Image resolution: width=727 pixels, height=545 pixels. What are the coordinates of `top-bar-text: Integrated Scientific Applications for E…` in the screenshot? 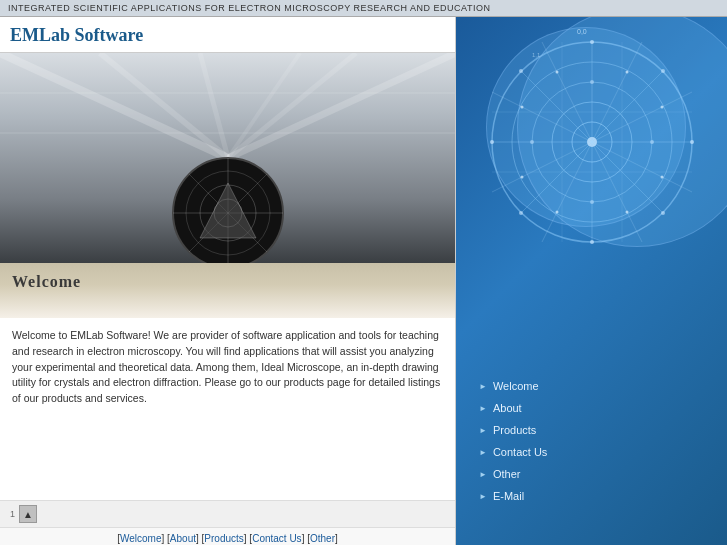 It's located at (249, 8).